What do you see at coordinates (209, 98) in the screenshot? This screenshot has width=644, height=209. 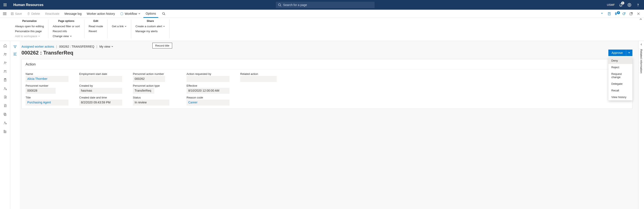 I see `label-reason-code: Reason code` at bounding box center [209, 98].